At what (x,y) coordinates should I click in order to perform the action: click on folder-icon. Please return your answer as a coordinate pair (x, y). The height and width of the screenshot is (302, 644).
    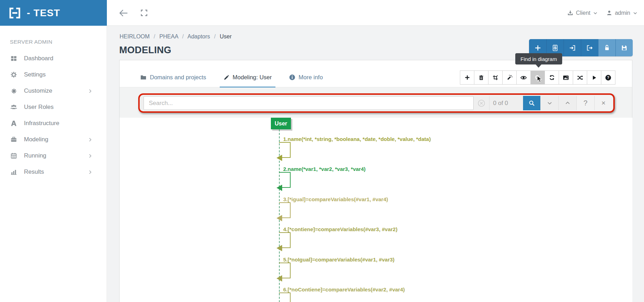
    Looking at the image, I should click on (143, 78).